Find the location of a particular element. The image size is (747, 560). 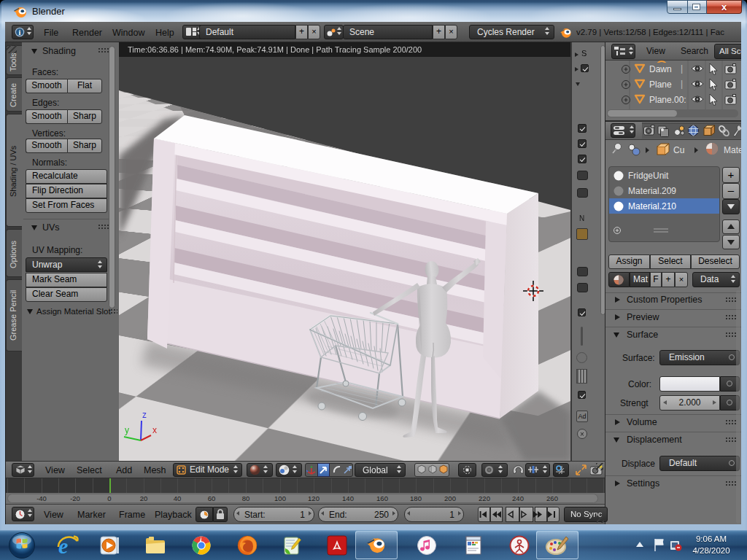

svg-text: Mate is located at coordinates (732, 150).